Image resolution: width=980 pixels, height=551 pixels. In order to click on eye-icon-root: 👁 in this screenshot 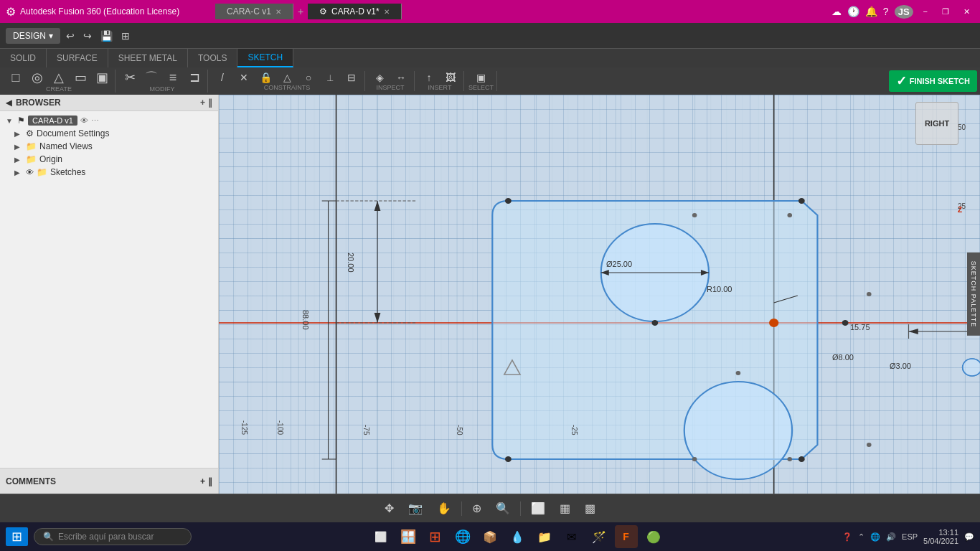, I will do `click(85, 121)`.